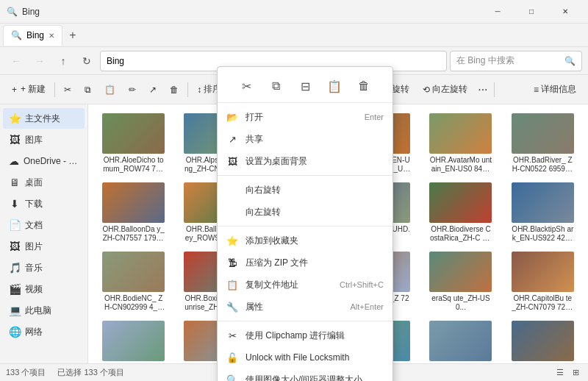  What do you see at coordinates (542, 213) in the screenshot?
I see `list-item: OHR.BlacktipSh ark_EN-US922 4288033_UHD.` at bounding box center [542, 213].